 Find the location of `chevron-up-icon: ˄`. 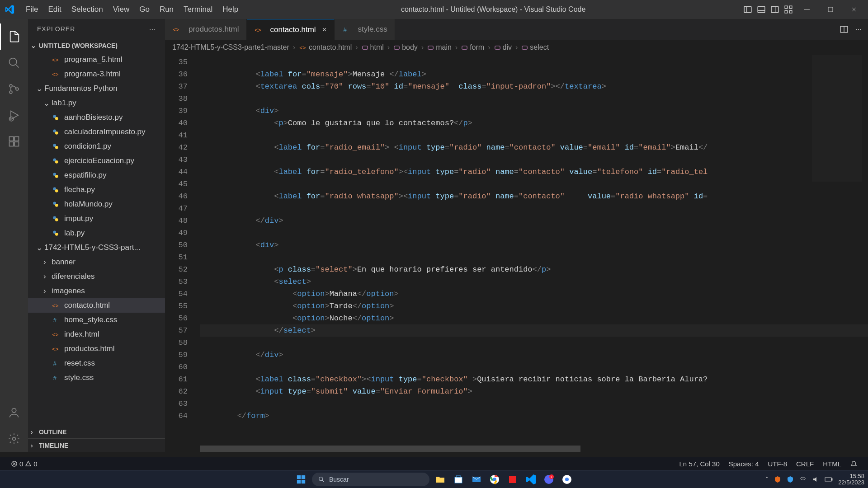

chevron-up-icon: ˄ is located at coordinates (767, 479).